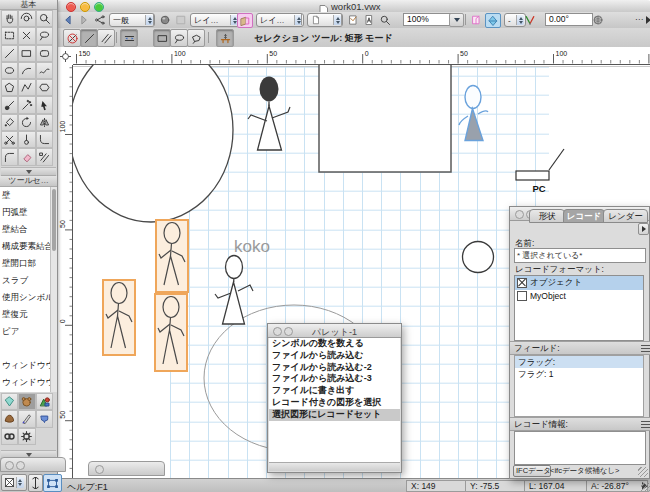 This screenshot has width=650, height=492. What do you see at coordinates (26, 418) in the screenshot?
I see `toolset-icon-pens` at bounding box center [26, 418].